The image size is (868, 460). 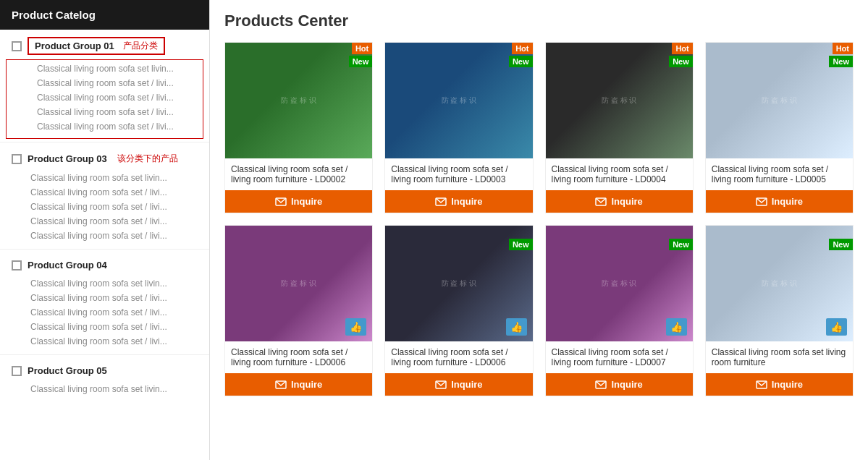 What do you see at coordinates (54, 14) in the screenshot?
I see `sidebar-title: Product Catelog` at bounding box center [54, 14].